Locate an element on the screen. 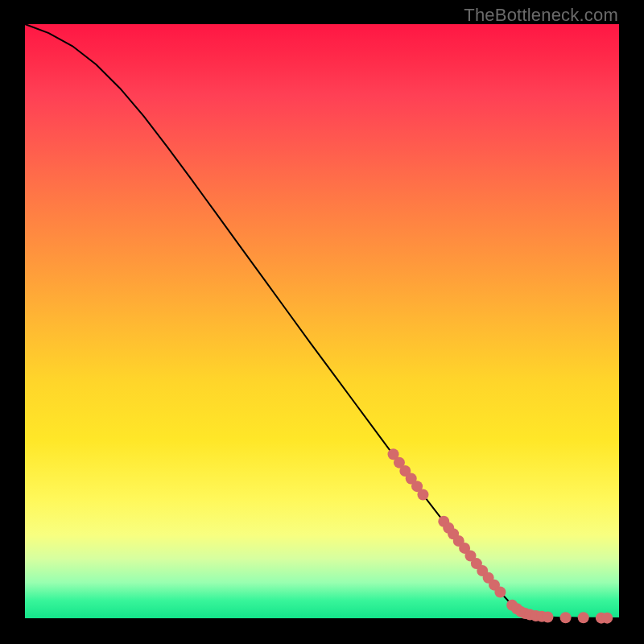 The width and height of the screenshot is (644, 644). dot-cluster is located at coordinates (501, 536).